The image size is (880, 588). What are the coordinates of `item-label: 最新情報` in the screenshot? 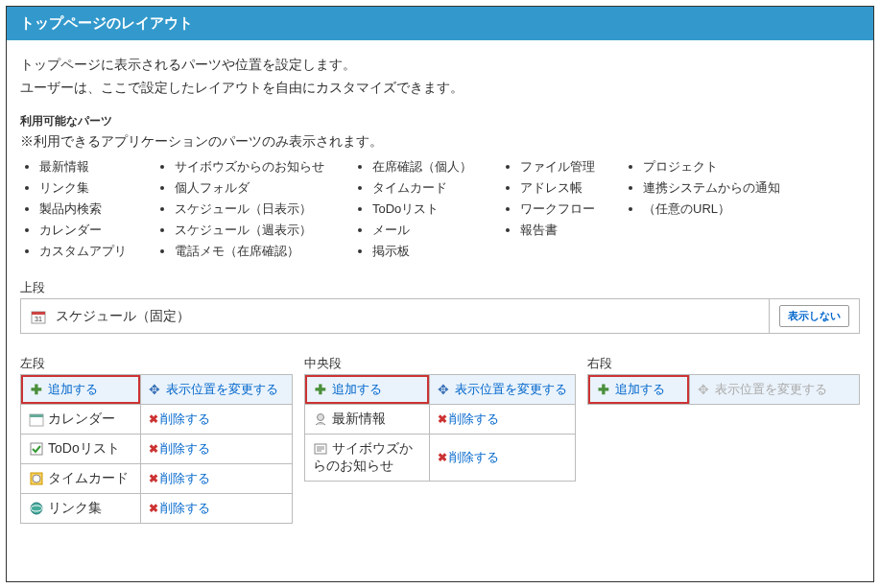 It's located at (359, 418).